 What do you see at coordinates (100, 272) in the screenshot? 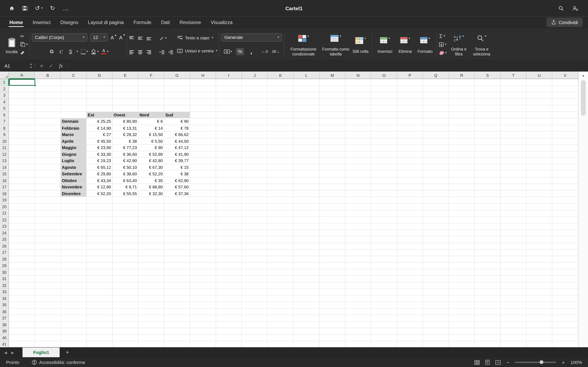
I see `cell-D30` at bounding box center [100, 272].